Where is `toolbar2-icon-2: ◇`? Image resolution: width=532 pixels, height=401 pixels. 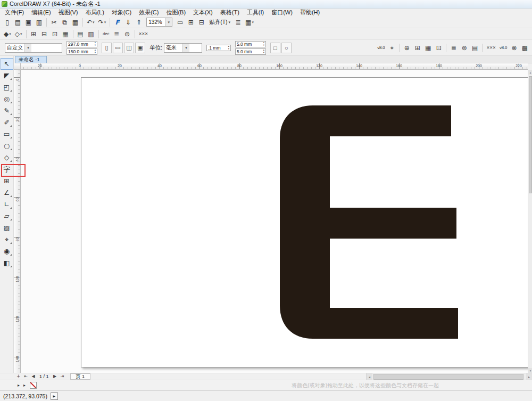
toolbar2-icon-2: ◇ is located at coordinates (19, 34).